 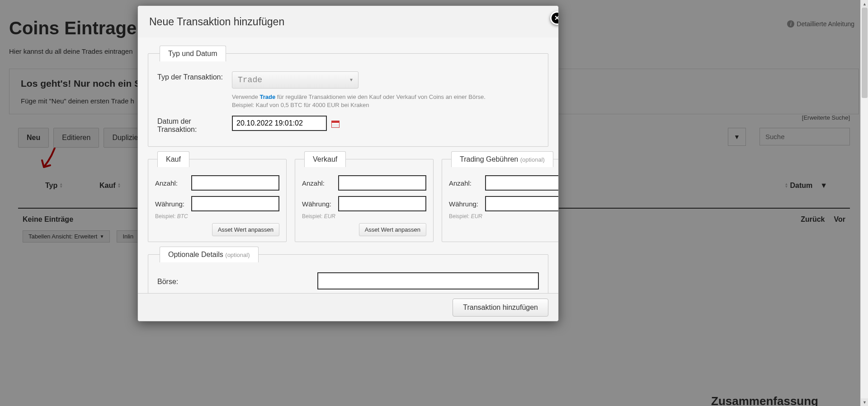 I want to click on calendar-icon, so click(x=335, y=124).